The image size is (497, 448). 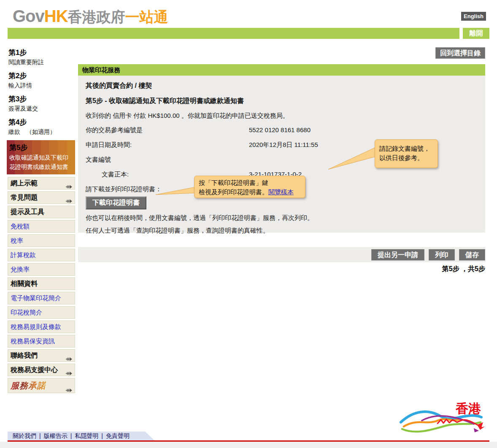 I want to click on reprint-note: 你也可以在稍後時間，使用文書編號，透過「列印印花證明書」服務，再次列印。, so click(x=282, y=218).